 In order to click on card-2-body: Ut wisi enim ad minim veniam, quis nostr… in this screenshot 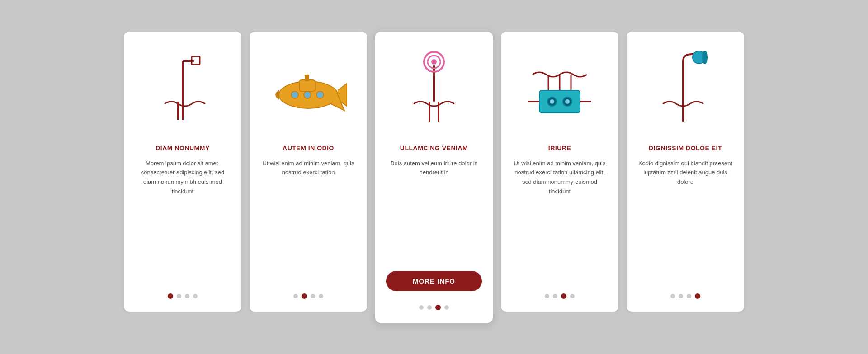, I will do `click(308, 221)`.